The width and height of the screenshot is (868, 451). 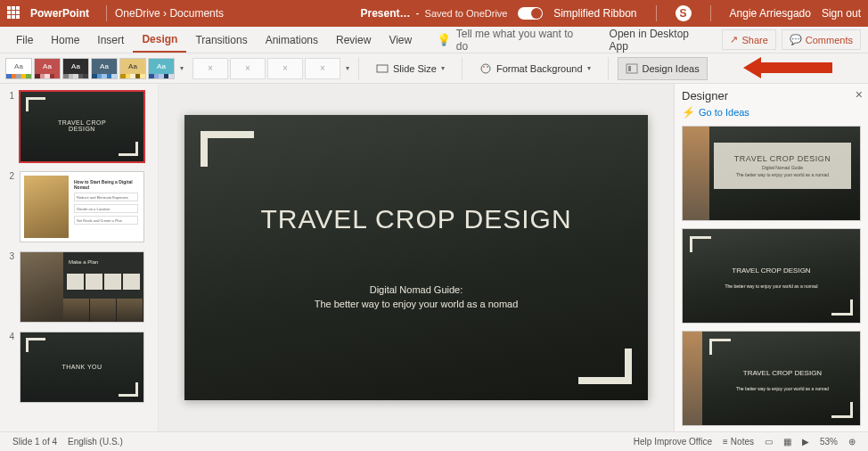 What do you see at coordinates (137, 13) in the screenshot?
I see `breadcrumb-onedrive: OneDrive` at bounding box center [137, 13].